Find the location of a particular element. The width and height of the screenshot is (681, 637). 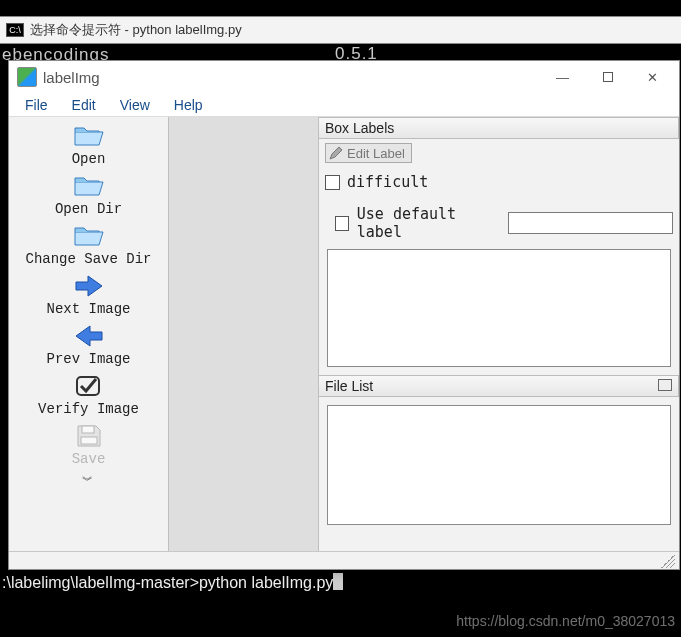

maximize-button is located at coordinates (608, 77).